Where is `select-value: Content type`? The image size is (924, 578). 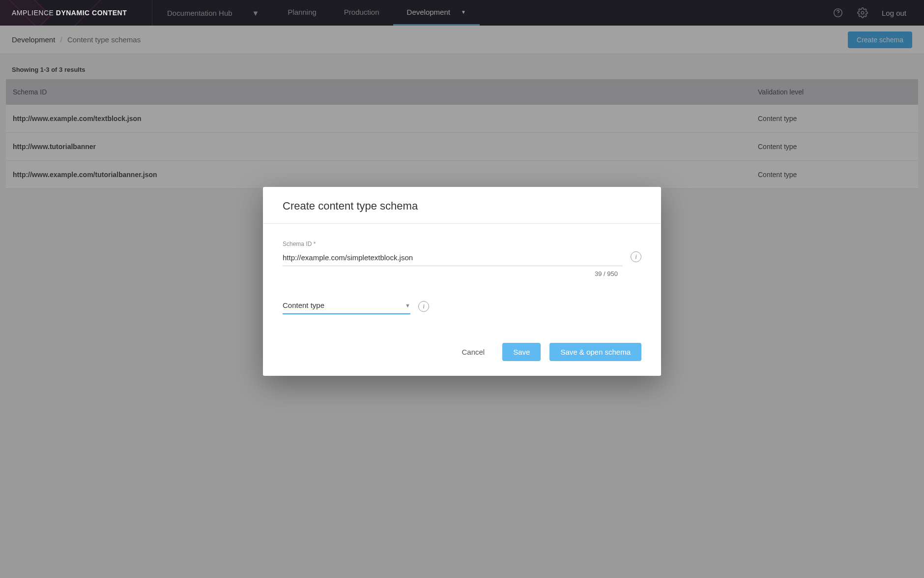 select-value: Content type is located at coordinates (304, 305).